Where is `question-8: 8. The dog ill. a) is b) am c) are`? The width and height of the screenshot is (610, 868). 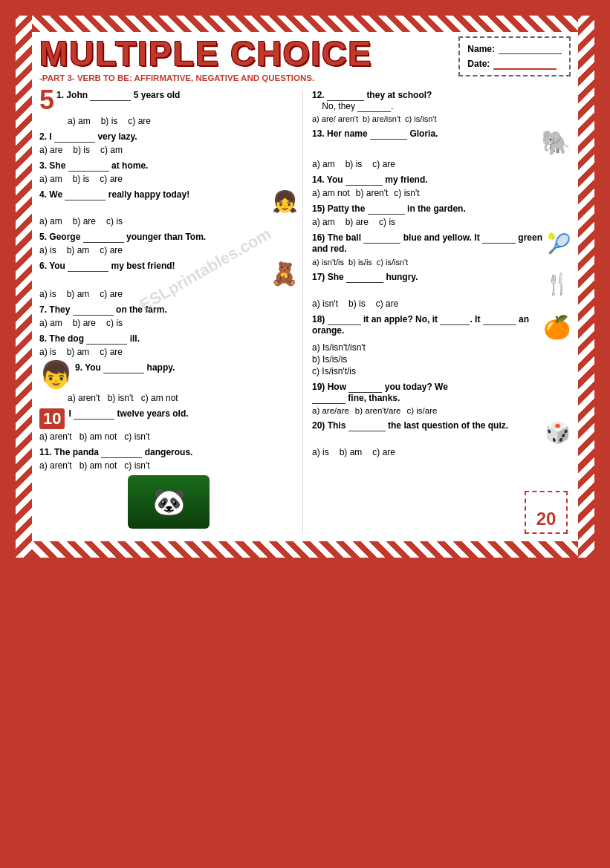
question-8: 8. The dog ill. a) is b) am c) are is located at coordinates (169, 345).